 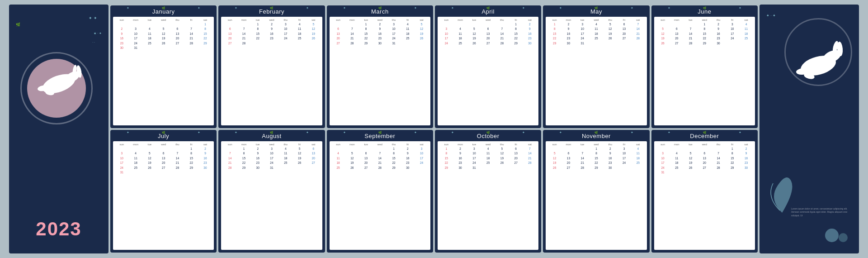 What do you see at coordinates (94, 43) in the screenshot?
I see `cover-dots: · ·` at bounding box center [94, 43].